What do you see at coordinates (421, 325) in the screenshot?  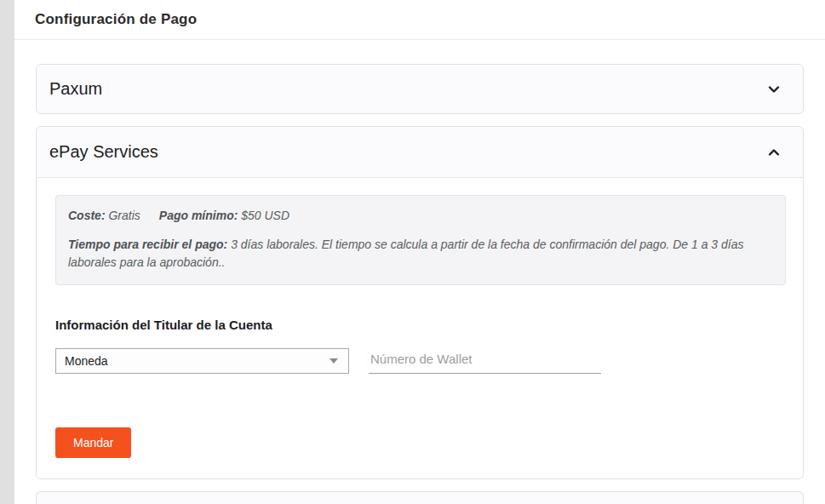 I see `account-holder-heading: Información del Titular de la Cuenta` at bounding box center [421, 325].